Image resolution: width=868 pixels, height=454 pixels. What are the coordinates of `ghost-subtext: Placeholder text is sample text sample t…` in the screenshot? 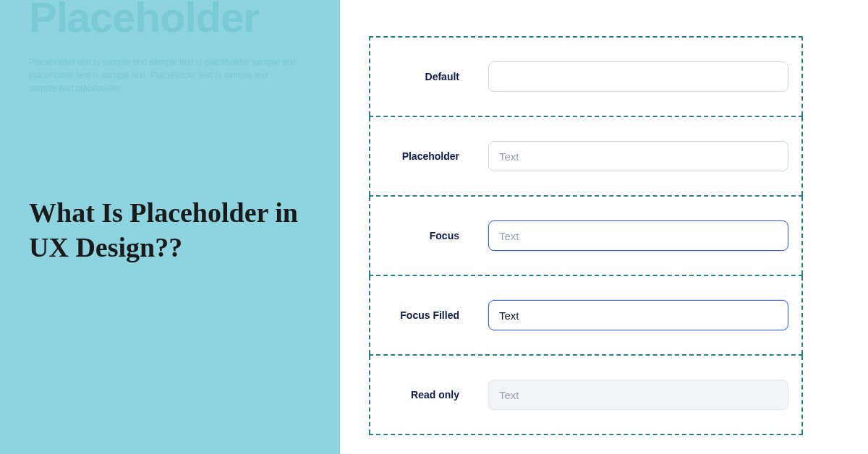 It's located at (163, 75).